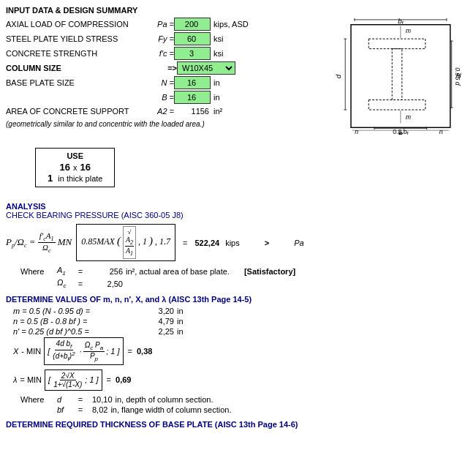  I want to click on where-bf-val: 8,02, so click(99, 410).